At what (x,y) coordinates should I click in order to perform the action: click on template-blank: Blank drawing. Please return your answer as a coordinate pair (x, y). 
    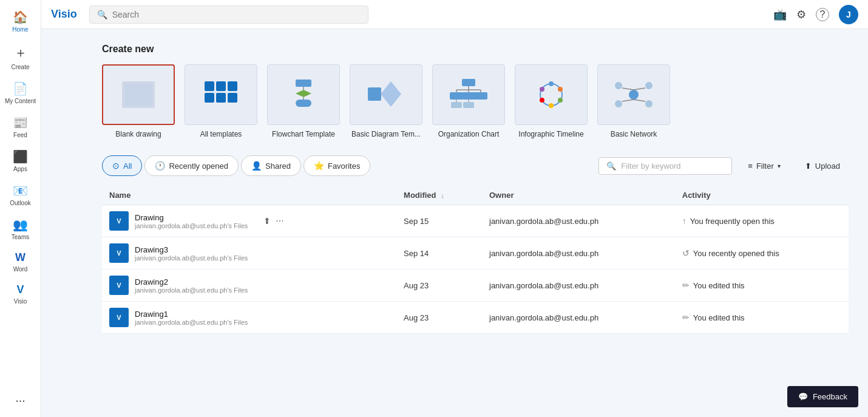
    Looking at the image, I should click on (138, 101).